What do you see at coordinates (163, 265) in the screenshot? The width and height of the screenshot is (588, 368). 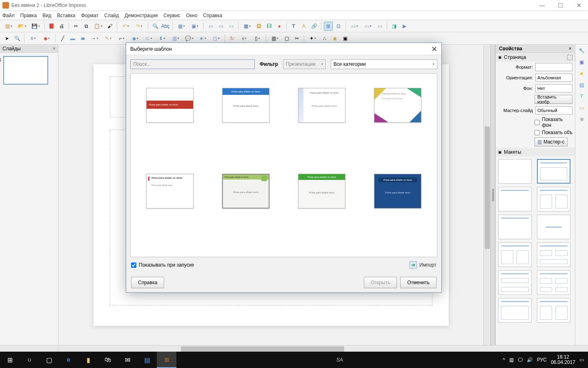 I see `show-on-start-check: Показывать при запуске` at bounding box center [163, 265].